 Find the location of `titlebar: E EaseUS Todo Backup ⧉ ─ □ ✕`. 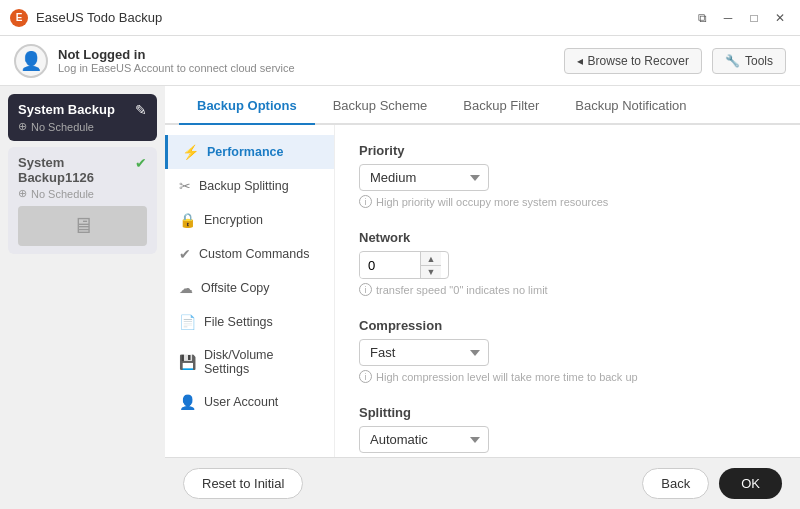

titlebar: E EaseUS Todo Backup ⧉ ─ □ ✕ is located at coordinates (400, 18).